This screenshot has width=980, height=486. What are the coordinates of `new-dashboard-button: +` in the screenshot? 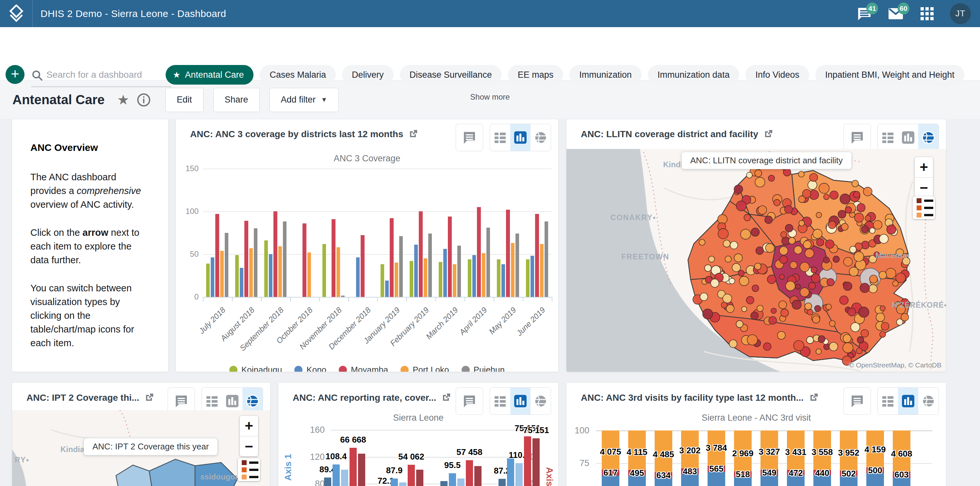 It's located at (15, 75).